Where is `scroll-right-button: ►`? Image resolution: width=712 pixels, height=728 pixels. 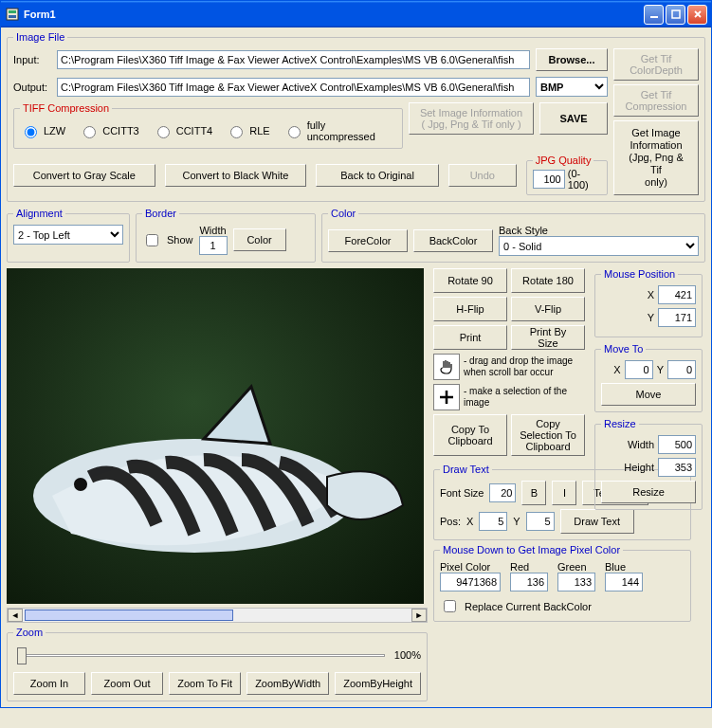 scroll-right-button: ► is located at coordinates (419, 615).